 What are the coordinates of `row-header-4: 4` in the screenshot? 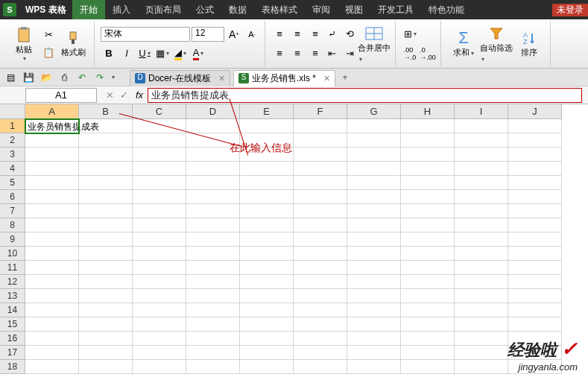 It's located at (13, 168).